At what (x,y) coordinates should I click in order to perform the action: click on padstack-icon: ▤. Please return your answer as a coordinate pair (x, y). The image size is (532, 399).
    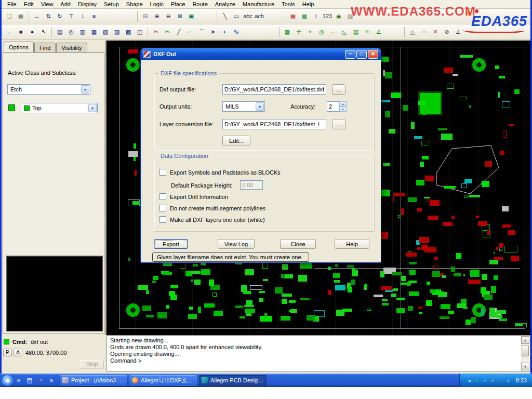
    Looking at the image, I should click on (60, 32).